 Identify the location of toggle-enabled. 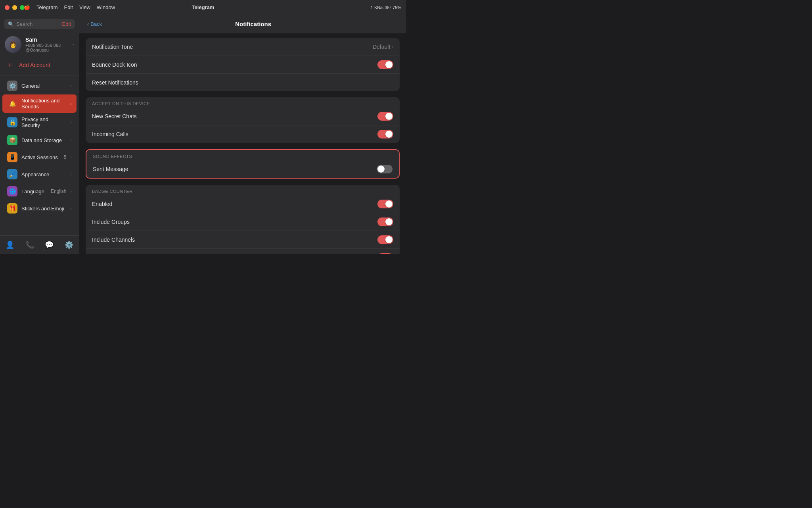
(385, 204).